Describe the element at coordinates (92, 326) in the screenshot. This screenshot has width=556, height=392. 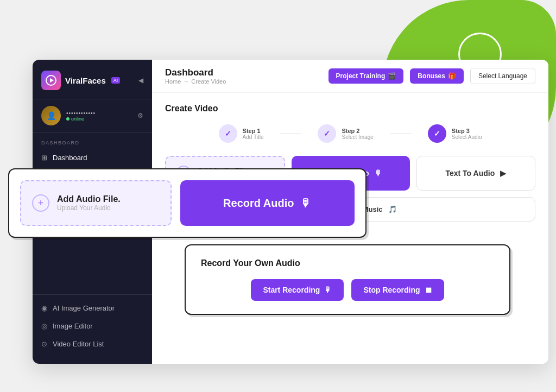
I see `sidebar-item-image-editor: ◎ Image Editor` at that location.